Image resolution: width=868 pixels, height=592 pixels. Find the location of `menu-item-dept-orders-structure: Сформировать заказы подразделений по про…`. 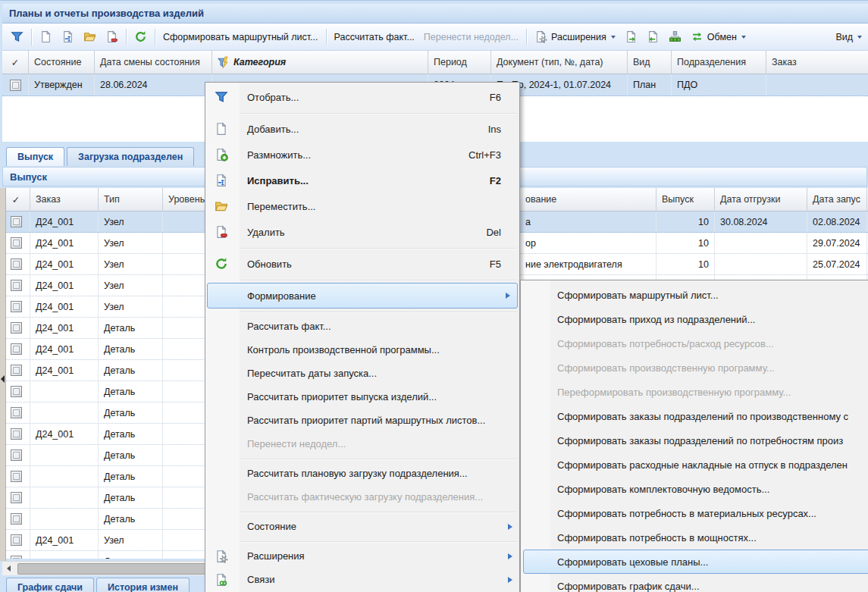

menu-item-dept-orders-structure: Сформировать заказы подразделений по про… is located at coordinates (694, 416).